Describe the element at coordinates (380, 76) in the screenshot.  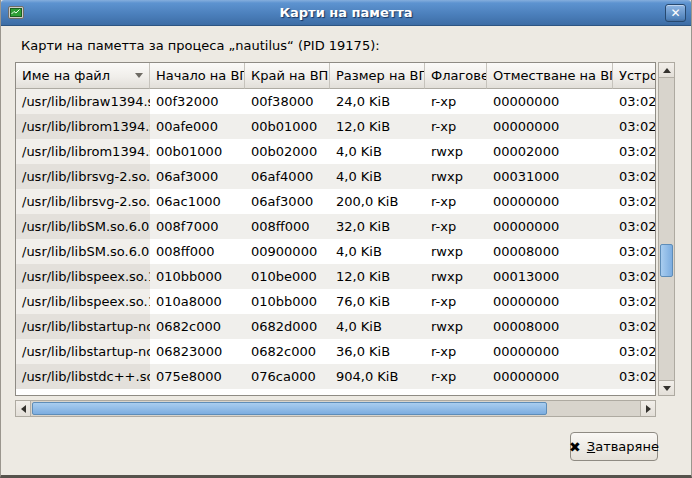
I see `column-header-label: Размер на ВП` at that location.